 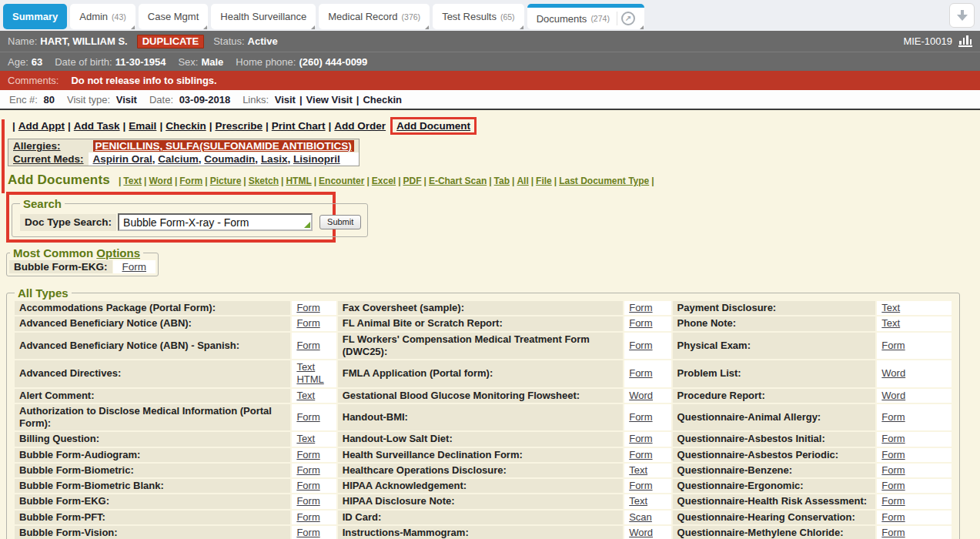 I want to click on doc-type-link-sketch: Sketch, so click(x=263, y=181).